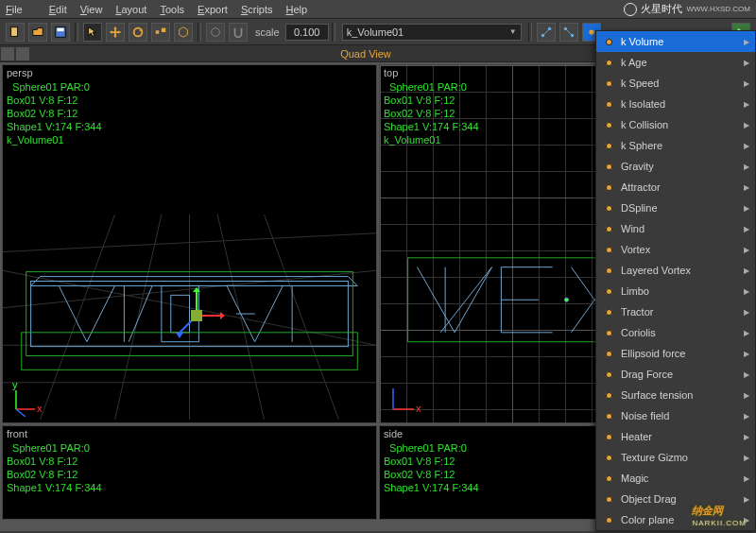  What do you see at coordinates (676, 437) in the screenshot?
I see `menu-item-heater: Heater▶` at bounding box center [676, 437].